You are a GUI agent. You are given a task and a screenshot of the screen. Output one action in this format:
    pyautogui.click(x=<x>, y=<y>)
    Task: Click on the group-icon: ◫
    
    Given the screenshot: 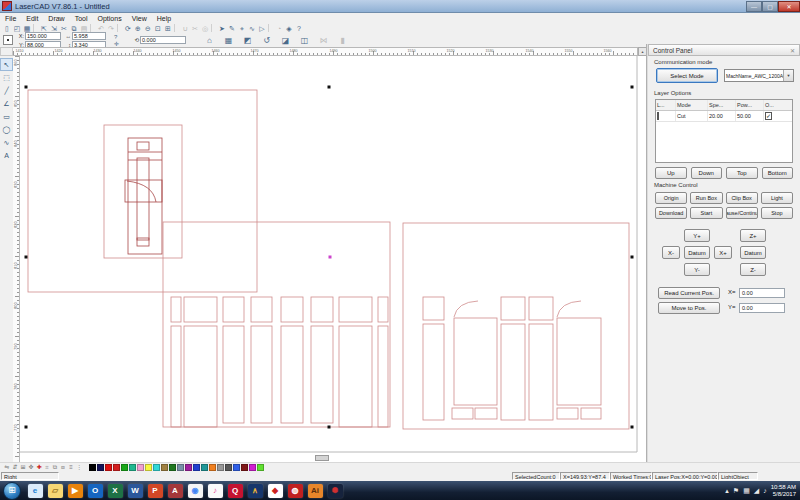 What is the action you would take?
    pyautogui.click(x=304, y=40)
    